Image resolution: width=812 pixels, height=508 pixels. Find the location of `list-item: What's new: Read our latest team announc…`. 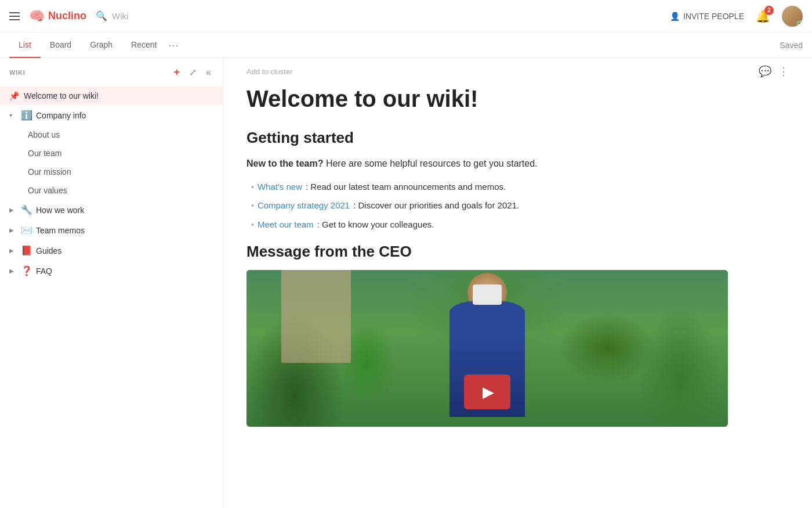

list-item: What's new: Read our latest team announc… is located at coordinates (520, 187).